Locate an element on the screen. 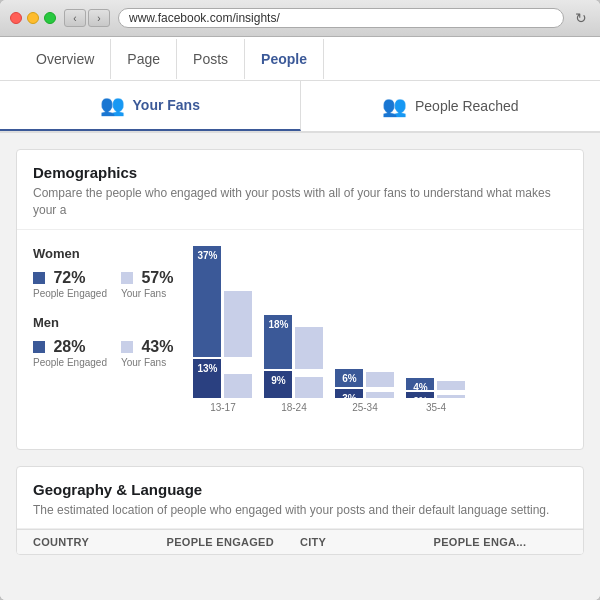 The height and width of the screenshot is (600, 600). demographics-subtitle: Compare the people who engaged with your… is located at coordinates (300, 202).